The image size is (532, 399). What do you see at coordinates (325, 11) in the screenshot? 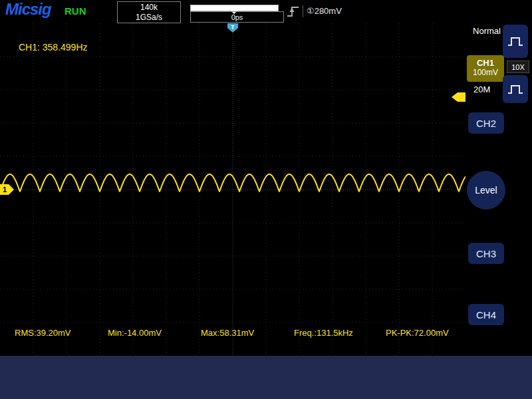
I see `trigger-level-readout: ①280mV` at bounding box center [325, 11].